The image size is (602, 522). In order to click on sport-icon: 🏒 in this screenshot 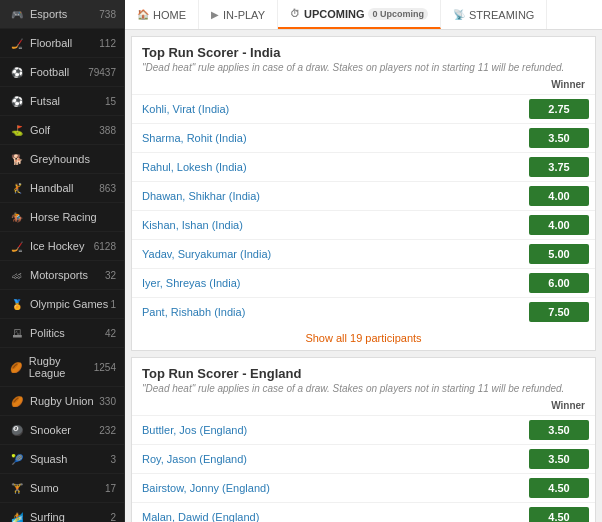, I will do `click(17, 246)`.